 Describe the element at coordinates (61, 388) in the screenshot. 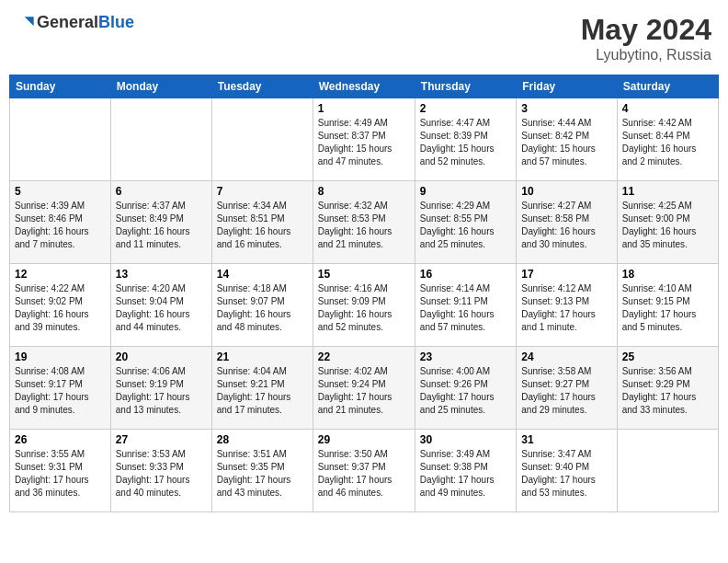

I see `calendar-cell: 19Sunrise: 4:08 AM Sunset: 9:17 PM Dayli…` at that location.